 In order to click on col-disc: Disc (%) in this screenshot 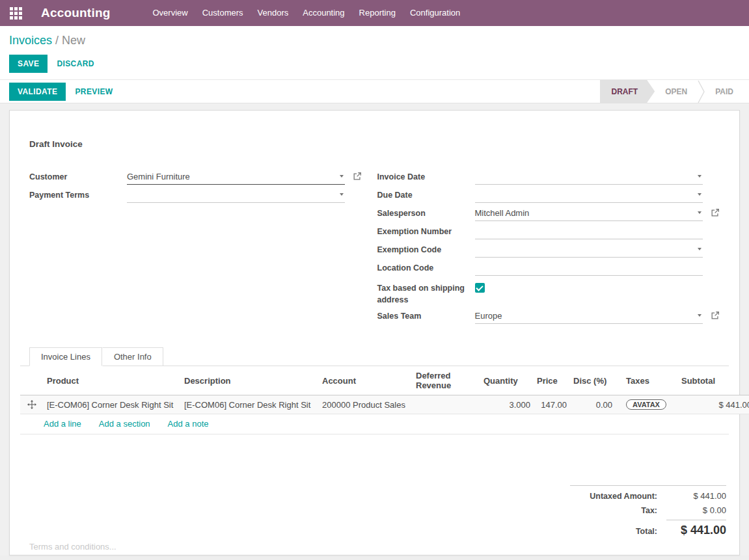, I will do `click(593, 381)`.